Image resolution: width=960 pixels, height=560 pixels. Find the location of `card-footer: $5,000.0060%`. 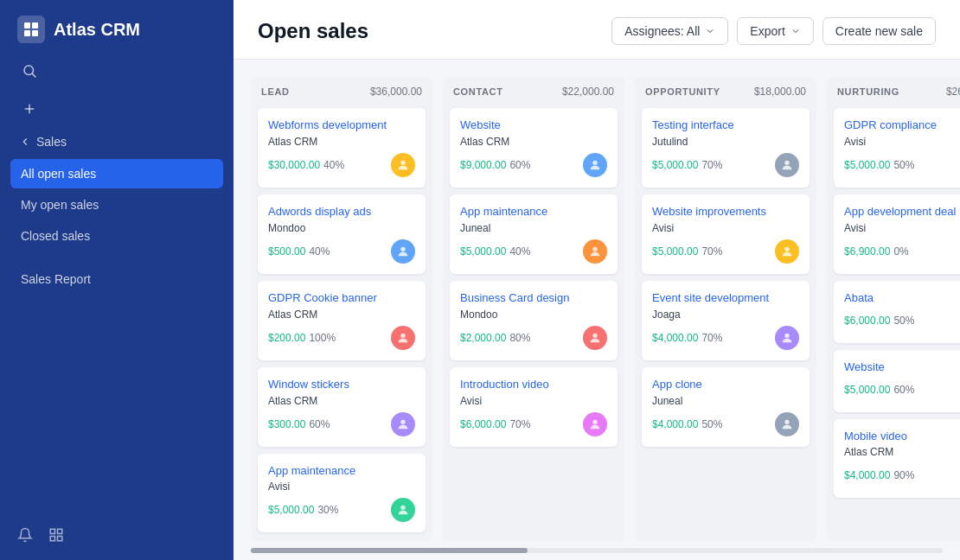

card-footer: $5,000.0060% is located at coordinates (902, 390).